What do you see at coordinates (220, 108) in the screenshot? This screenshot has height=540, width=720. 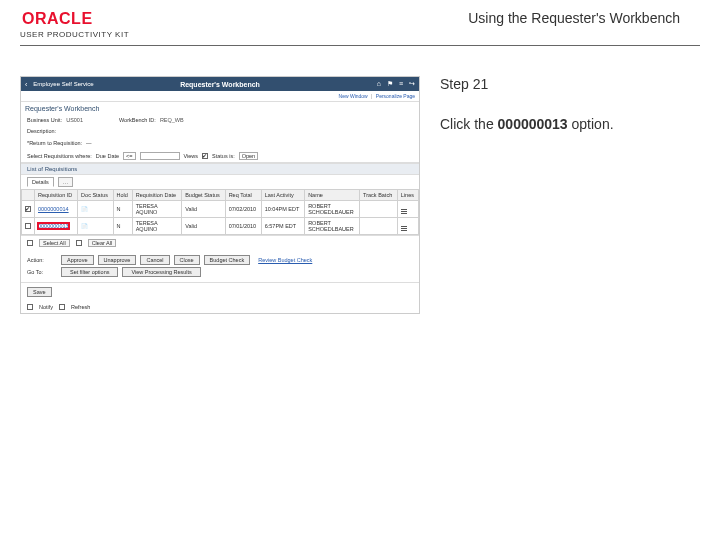 I see `page-title: Requester's Workbench` at bounding box center [220, 108].